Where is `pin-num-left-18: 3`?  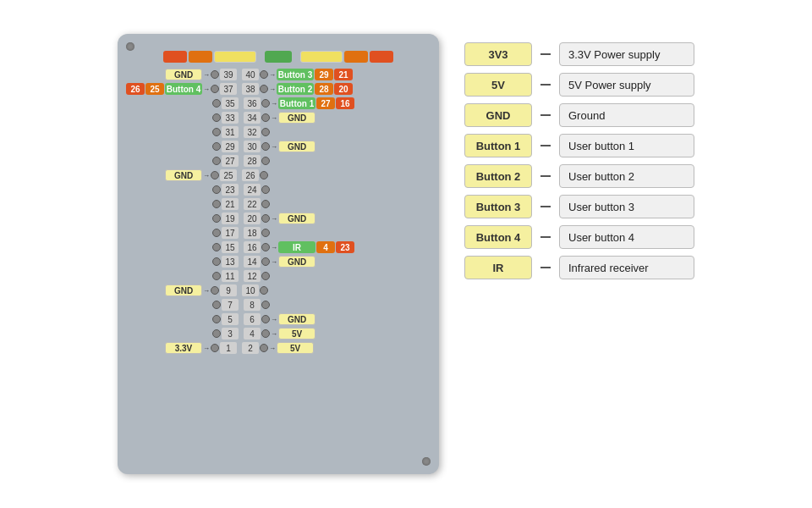 pin-num-left-18: 3 is located at coordinates (230, 334).